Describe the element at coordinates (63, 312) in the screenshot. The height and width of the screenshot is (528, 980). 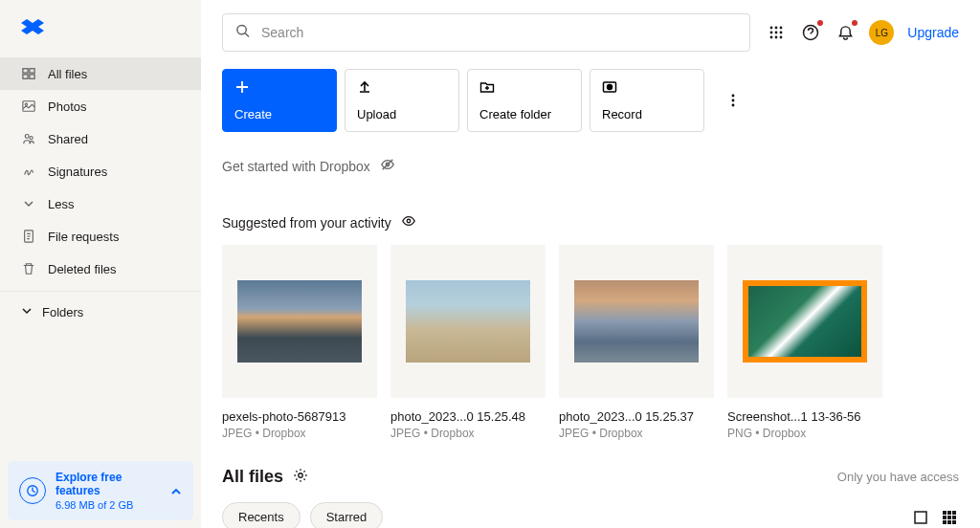
I see `folders-label: Folders` at that location.